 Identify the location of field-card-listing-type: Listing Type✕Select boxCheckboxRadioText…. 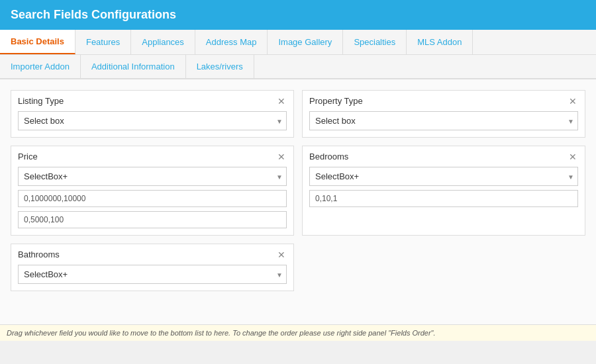
(152, 114).